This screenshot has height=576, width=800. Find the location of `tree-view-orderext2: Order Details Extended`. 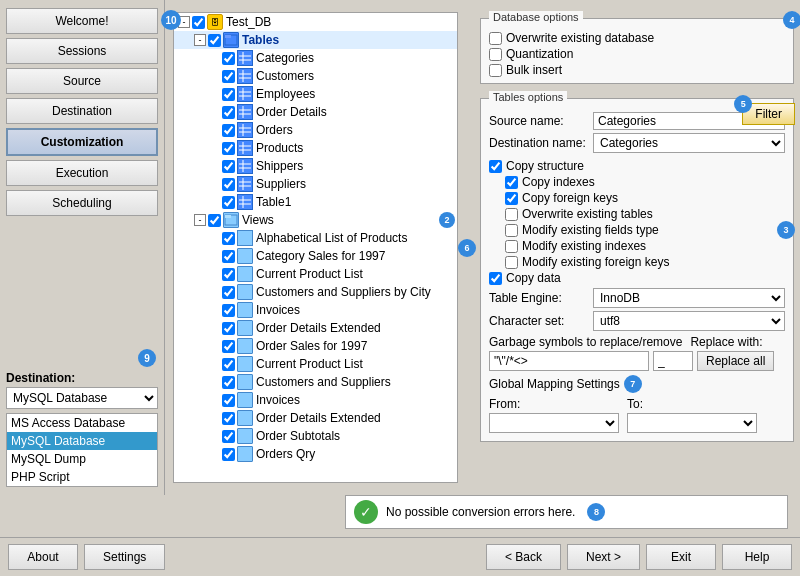

tree-view-orderext2: Order Details Extended is located at coordinates (316, 418).